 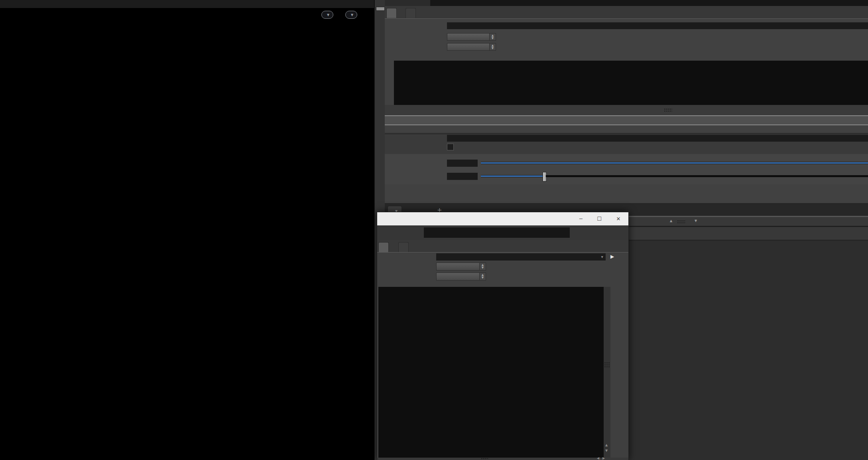 I want to click on speed-slider-track, so click(x=707, y=176).